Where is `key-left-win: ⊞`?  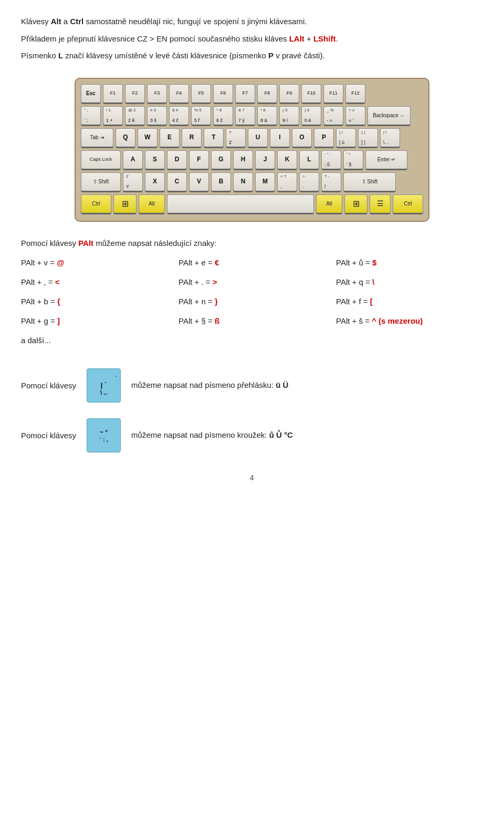
key-left-win: ⊞ is located at coordinates (125, 204).